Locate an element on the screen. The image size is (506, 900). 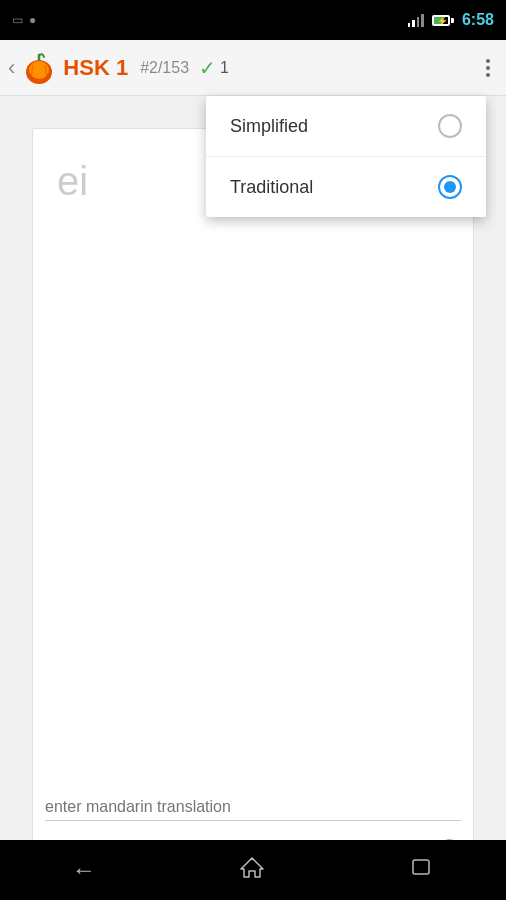
dropdown-menu: Simplified Traditional is located at coordinates (346, 156).